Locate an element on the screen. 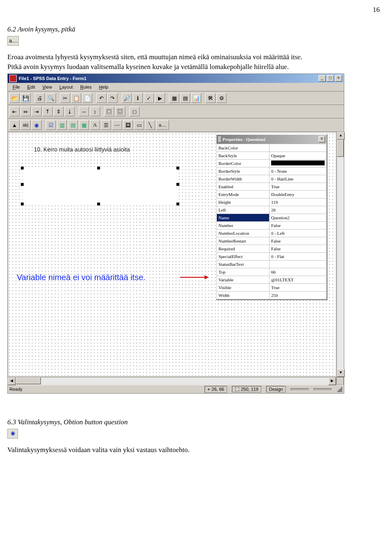  property-value: 0 - HairLine is located at coordinates (298, 179).